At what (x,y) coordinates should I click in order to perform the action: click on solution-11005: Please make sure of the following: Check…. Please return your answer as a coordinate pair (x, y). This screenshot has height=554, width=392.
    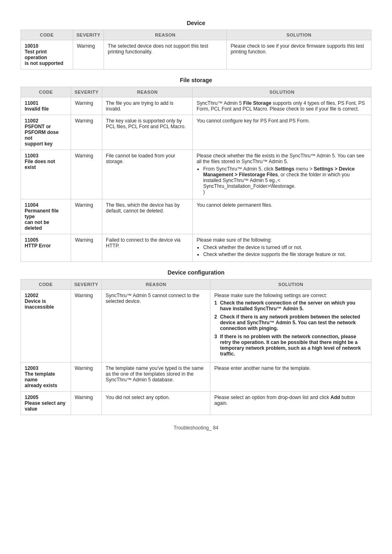
    Looking at the image, I should click on (282, 248).